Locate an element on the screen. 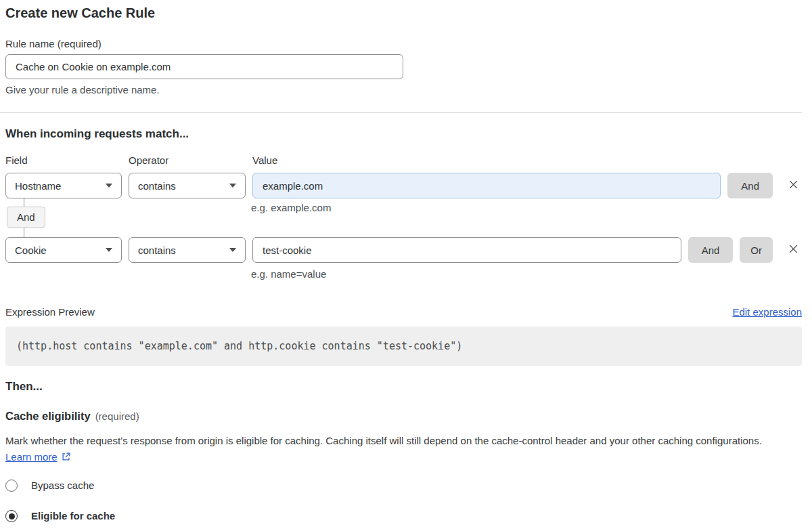 Image resolution: width=812 pixels, height=531 pixels. cache-eligibility-title: Cache eligibility is located at coordinates (48, 416).